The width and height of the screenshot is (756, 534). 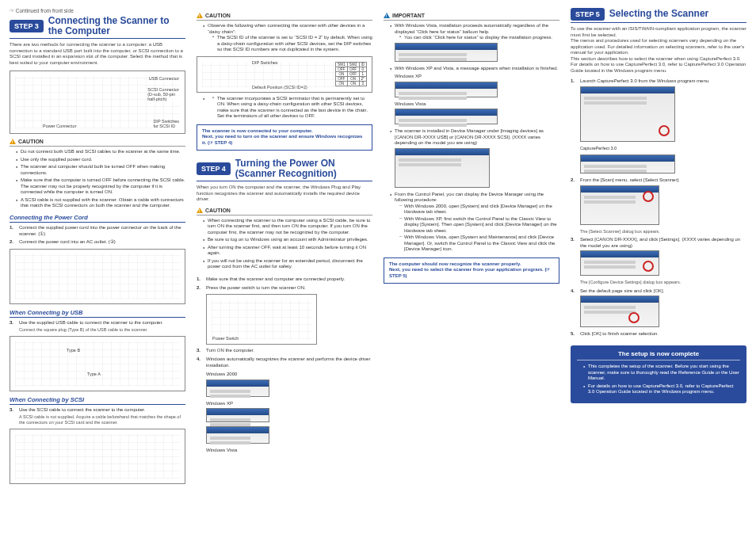 I want to click on list-item: From the Control Panel, you can display …, so click(x=475, y=222).